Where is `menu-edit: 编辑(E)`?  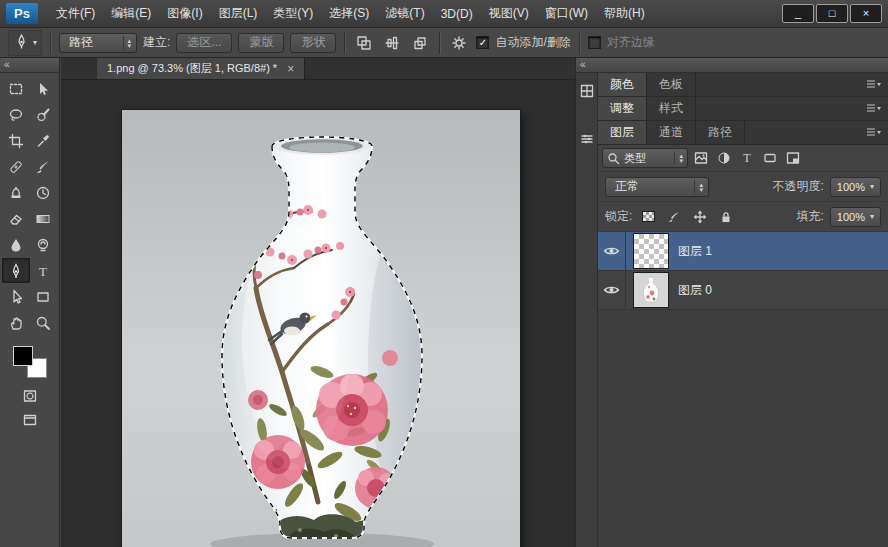 menu-edit: 编辑(E) is located at coordinates (131, 14).